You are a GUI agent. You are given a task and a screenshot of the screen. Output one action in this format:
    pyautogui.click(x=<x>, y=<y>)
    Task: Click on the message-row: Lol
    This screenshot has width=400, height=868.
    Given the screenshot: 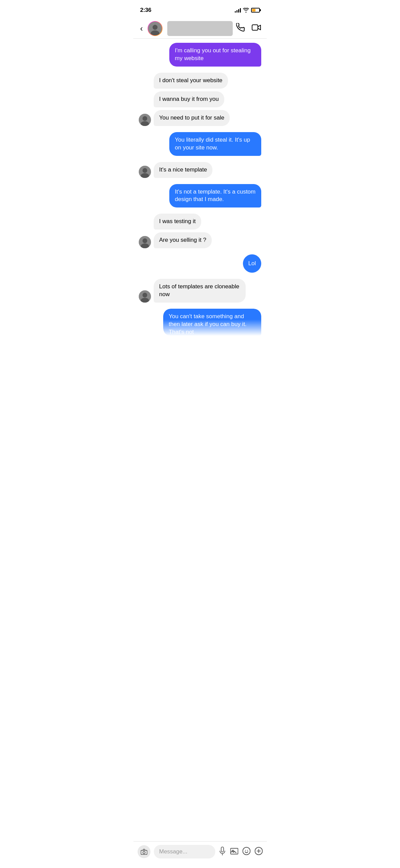 What is the action you would take?
    pyautogui.click(x=200, y=264)
    